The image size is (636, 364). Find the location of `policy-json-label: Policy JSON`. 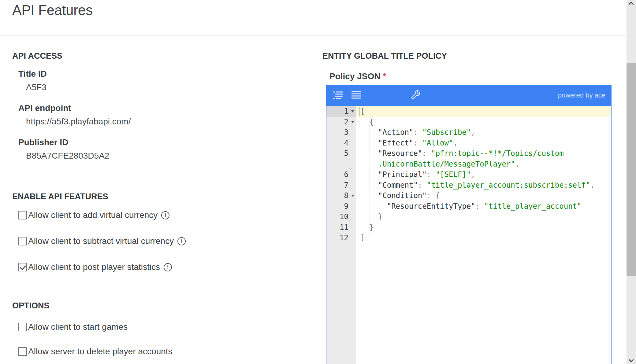

policy-json-label: Policy JSON is located at coordinates (355, 76).